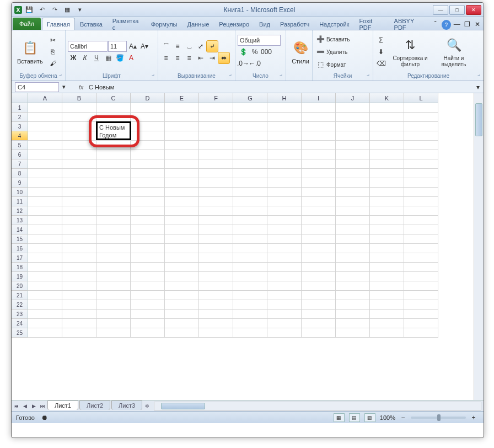 This screenshot has height=448, width=494. I want to click on zoom-in-icon: +, so click(474, 418).